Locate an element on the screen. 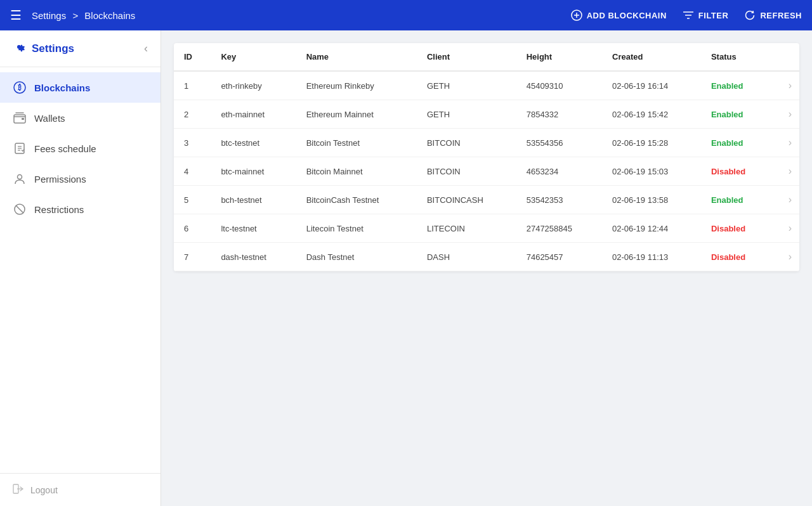 This screenshot has height=506, width=812. cell-height: 74625457 is located at coordinates (560, 257).